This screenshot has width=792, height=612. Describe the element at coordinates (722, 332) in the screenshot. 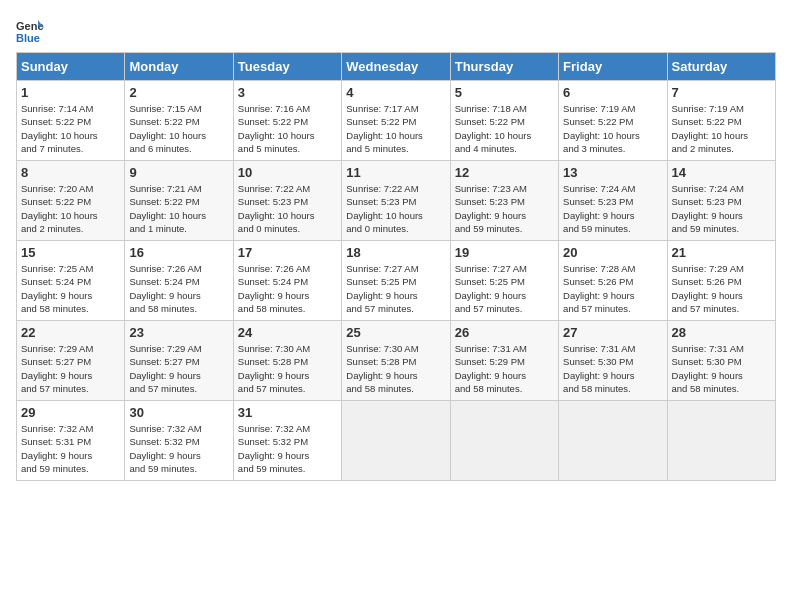

I see `day-number: 28` at that location.